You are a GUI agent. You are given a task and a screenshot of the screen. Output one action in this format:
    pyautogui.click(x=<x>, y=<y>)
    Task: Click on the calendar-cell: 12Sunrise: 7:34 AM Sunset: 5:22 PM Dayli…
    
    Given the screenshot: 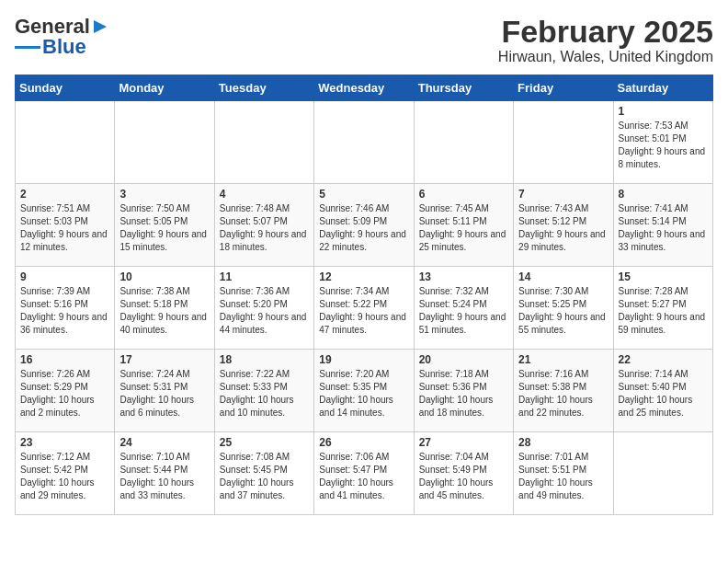 What is the action you would take?
    pyautogui.click(x=364, y=308)
    